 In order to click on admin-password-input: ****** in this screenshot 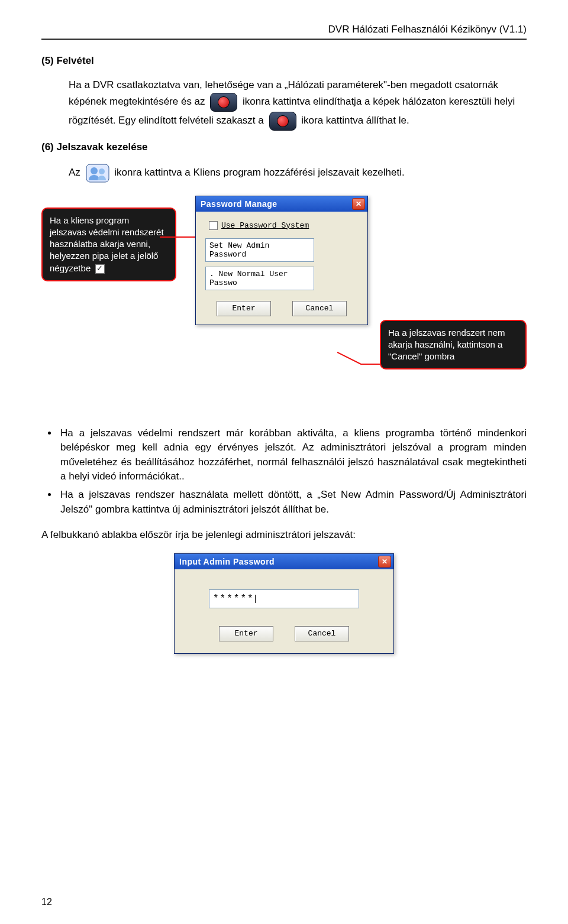, I will do `click(284, 599)`.